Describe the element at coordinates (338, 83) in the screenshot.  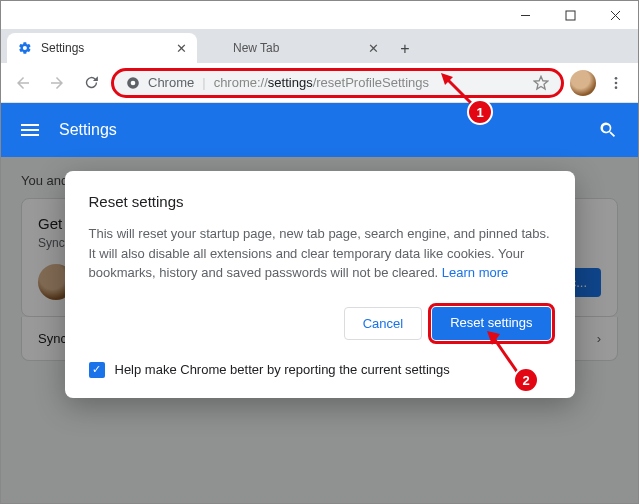
I see `address-bar: Chrome | chrome://settings/resetProfileS…` at that location.